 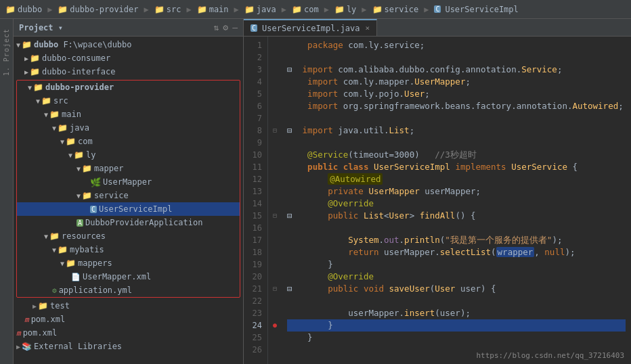 What do you see at coordinates (305, 9) in the screenshot?
I see `breadcrumb-com: 📁 com` at bounding box center [305, 9].